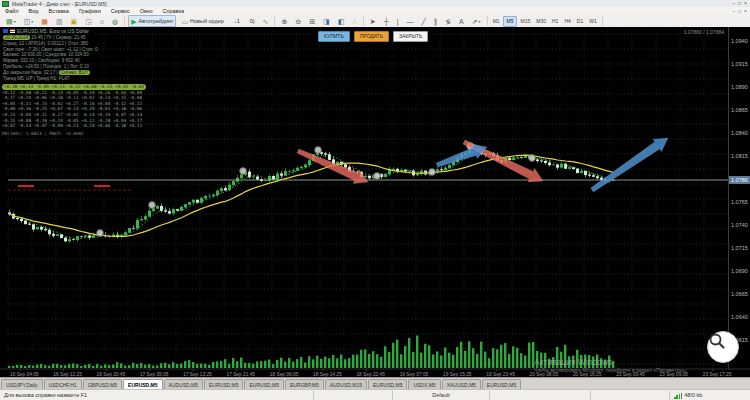  Describe the element at coordinates (740, 4) in the screenshot. I see `maximize-button: □` at that location.